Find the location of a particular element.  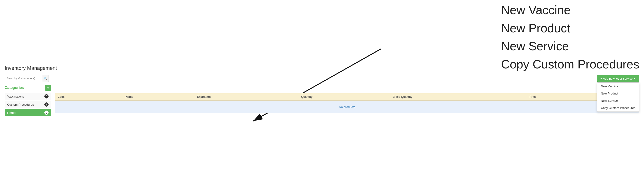

add-new-lot-button: + Add new lot or service ▼ is located at coordinates (618, 79).